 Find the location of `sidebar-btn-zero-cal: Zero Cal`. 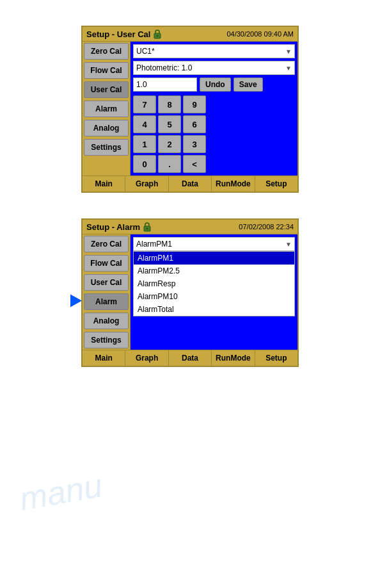

sidebar-btn-zero-cal: Zero Cal is located at coordinates (106, 51).